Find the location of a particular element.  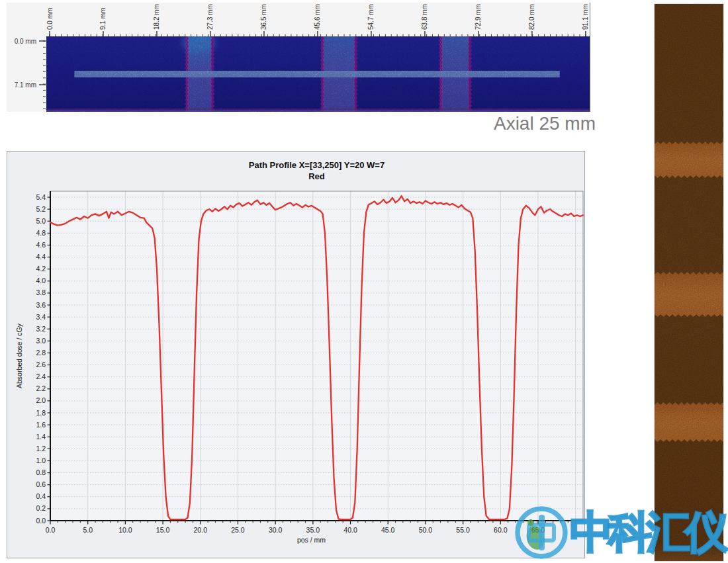

x-tick-label: 65.0 is located at coordinates (539, 530).